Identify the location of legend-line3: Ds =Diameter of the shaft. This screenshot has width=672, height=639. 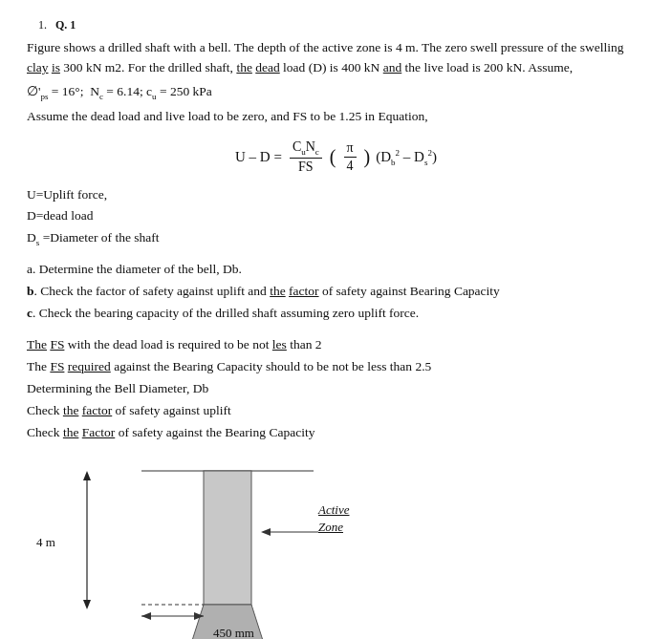
(336, 239).